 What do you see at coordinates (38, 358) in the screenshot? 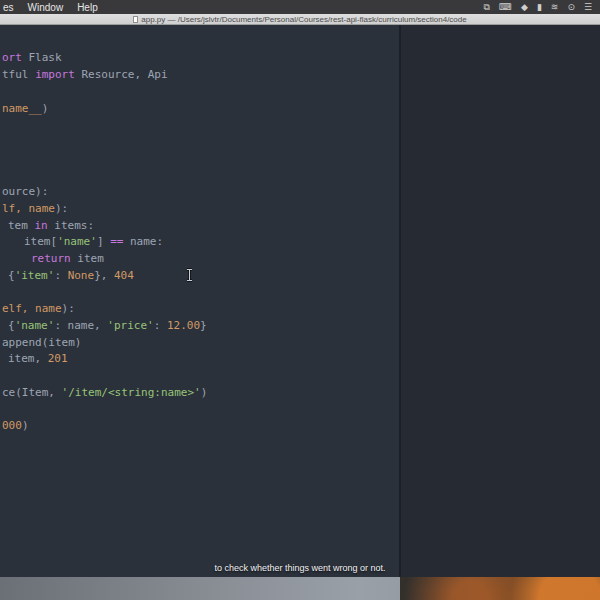
I see `code-line: item, 201` at bounding box center [38, 358].